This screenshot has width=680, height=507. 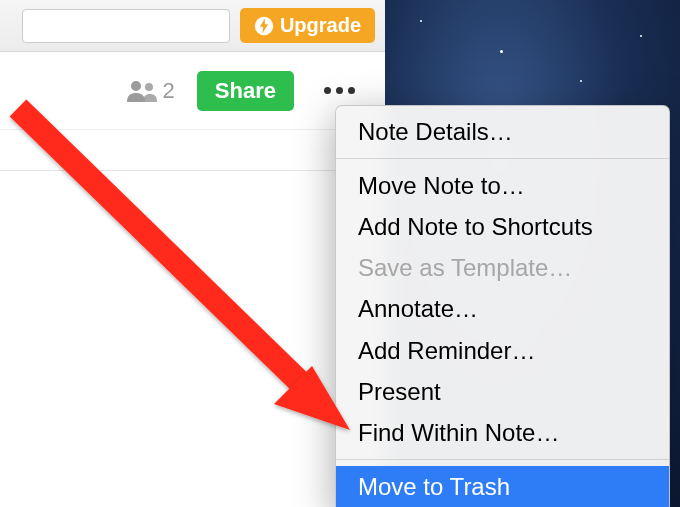 What do you see at coordinates (502, 350) in the screenshot?
I see `menu-item-add-reminder: Add Reminder…` at bounding box center [502, 350].